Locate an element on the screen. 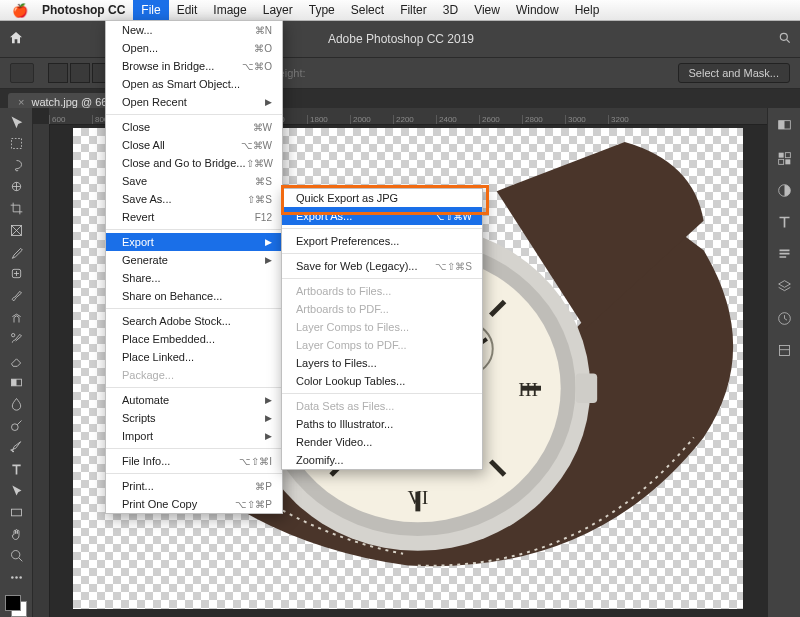  submenu-item-quick-export-as-jpg: Quick Export as JPG is located at coordinates (382, 198).